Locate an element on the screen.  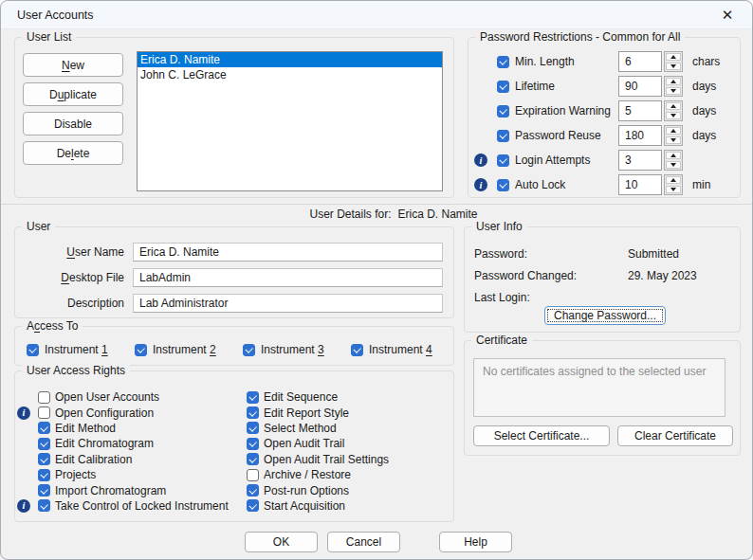
section-divider is located at coordinates (376, 205).